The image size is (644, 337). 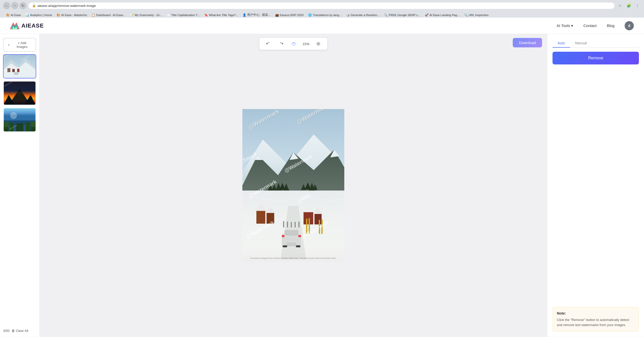 What do you see at coordinates (327, 15) in the screenshot?
I see `bookmark-translations-label: Translations by lang...` at bounding box center [327, 15].